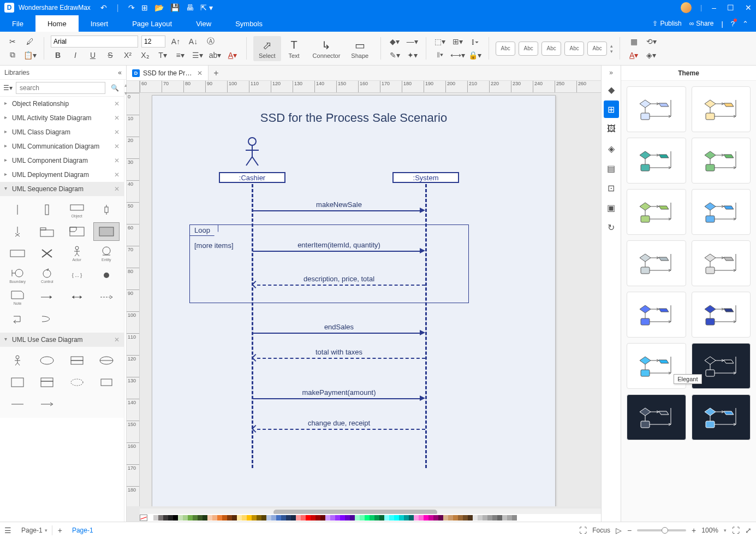 The height and width of the screenshot is (538, 756). Describe the element at coordinates (47, 360) in the screenshot. I see `uc-usecase` at that location.